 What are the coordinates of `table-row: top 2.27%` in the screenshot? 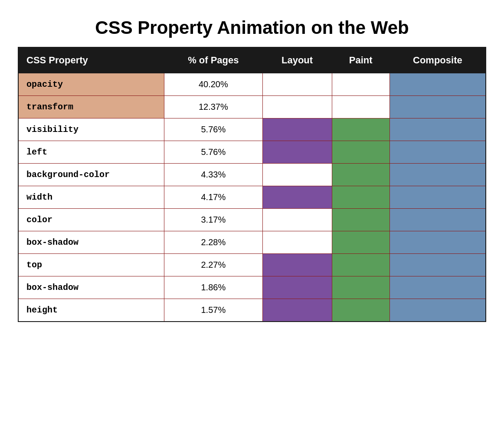 It's located at (252, 265).